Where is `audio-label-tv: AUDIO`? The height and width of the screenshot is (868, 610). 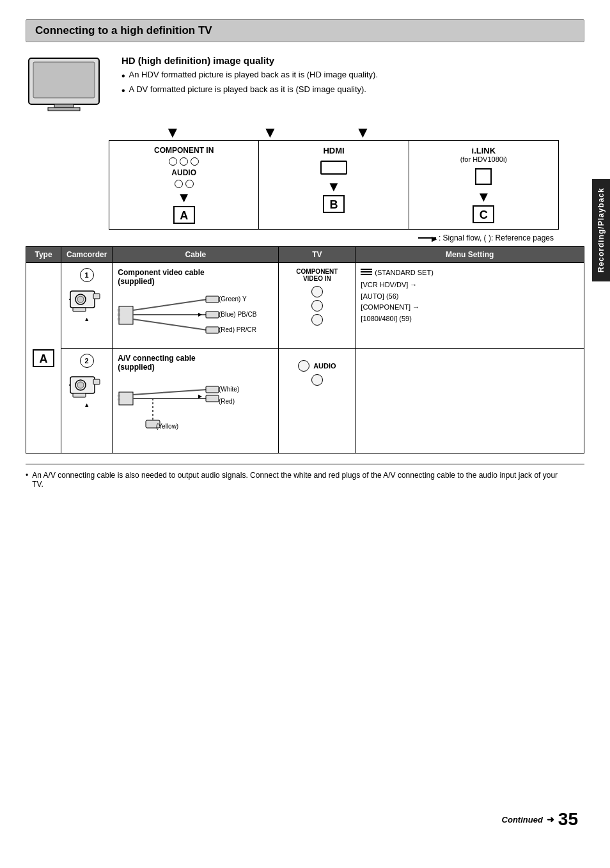
audio-label-tv: AUDIO is located at coordinates (325, 366).